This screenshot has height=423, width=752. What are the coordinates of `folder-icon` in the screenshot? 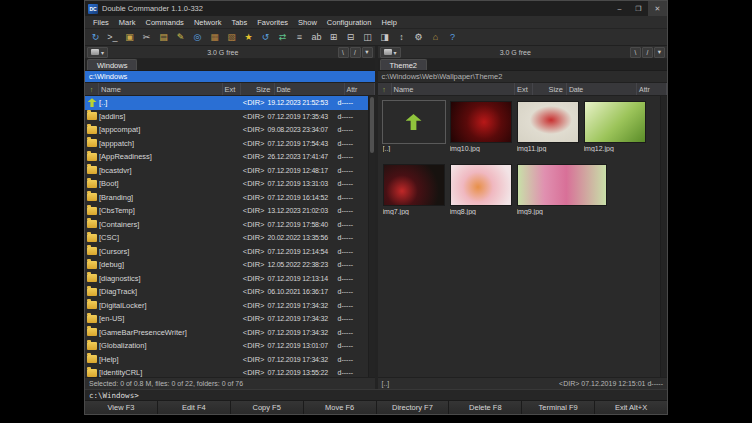 It's located at (92, 184).